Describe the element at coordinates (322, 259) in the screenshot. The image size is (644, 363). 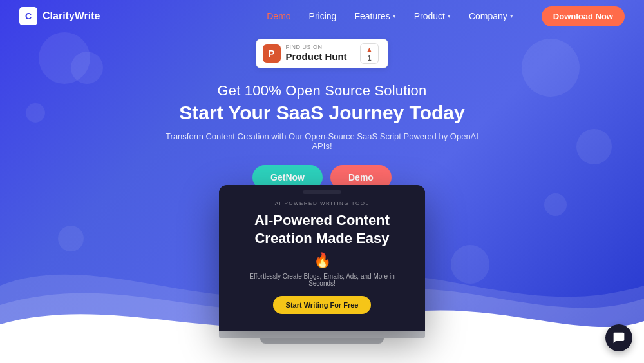
I see `laptop-content: AI-POWERED WRITING TOOL AI-Powered Conte…` at that location.